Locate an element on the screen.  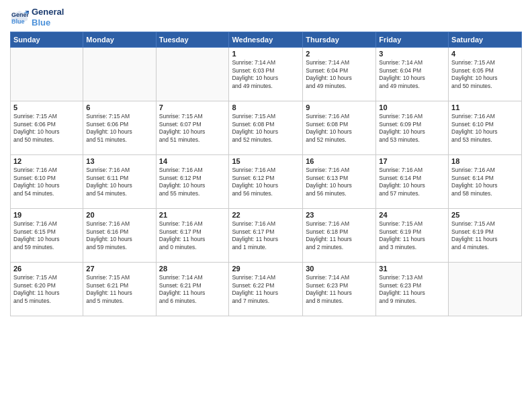
calendar-cell: 26Sunrise: 7:15 AM Sunset: 6:20 PM Dayli… is located at coordinates (47, 289).